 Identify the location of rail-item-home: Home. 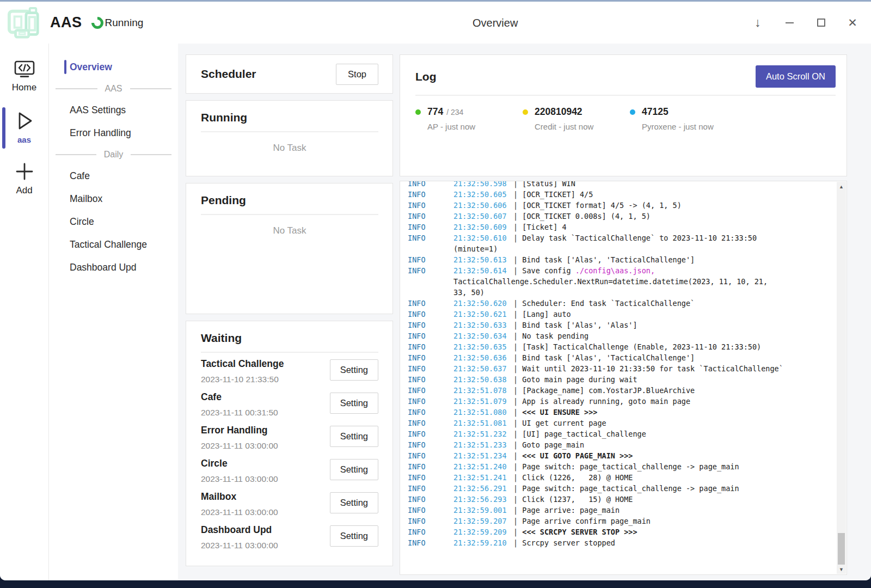
(24, 77).